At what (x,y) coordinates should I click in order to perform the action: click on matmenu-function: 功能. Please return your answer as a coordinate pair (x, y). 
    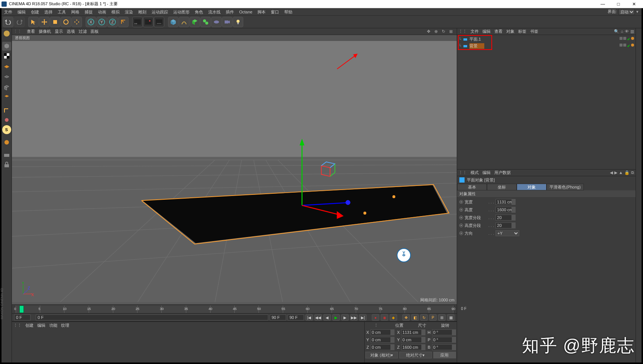
    Looking at the image, I should click on (53, 326).